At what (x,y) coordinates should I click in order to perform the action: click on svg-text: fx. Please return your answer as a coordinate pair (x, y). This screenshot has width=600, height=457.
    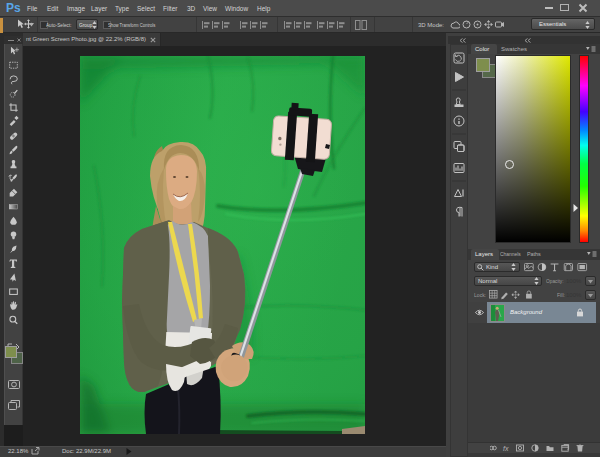
    Looking at the image, I should click on (506, 448).